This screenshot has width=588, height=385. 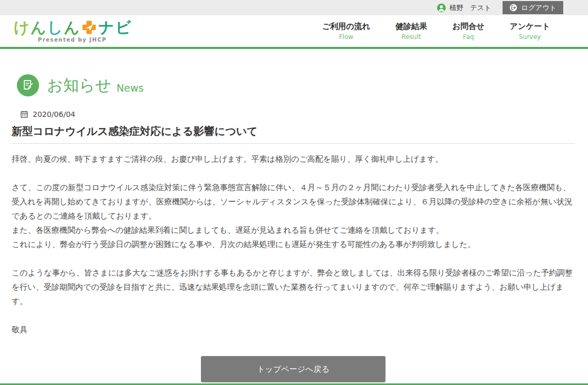 I want to click on article-paragraph: 拝啓、向夏の候、時下ますますご清祥の段、お慶び申し上げます。平素は格別のご高配を…, so click(x=293, y=159).